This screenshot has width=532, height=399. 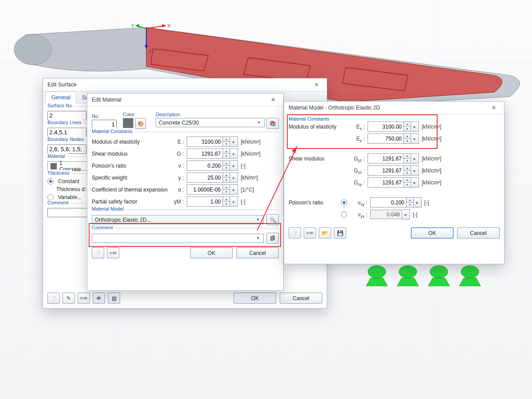 I want to click on thickness-label: Thickness, so click(x=60, y=173).